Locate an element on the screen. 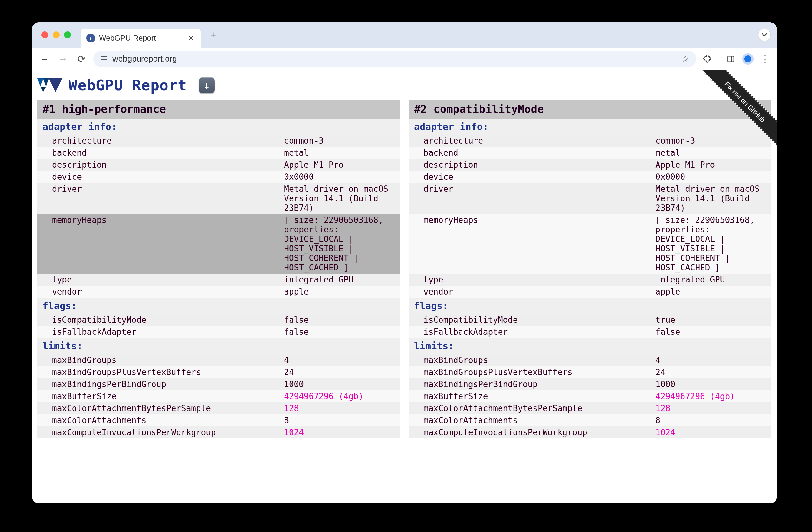 This screenshot has height=532, width=812. tab-menu-button is located at coordinates (764, 35).